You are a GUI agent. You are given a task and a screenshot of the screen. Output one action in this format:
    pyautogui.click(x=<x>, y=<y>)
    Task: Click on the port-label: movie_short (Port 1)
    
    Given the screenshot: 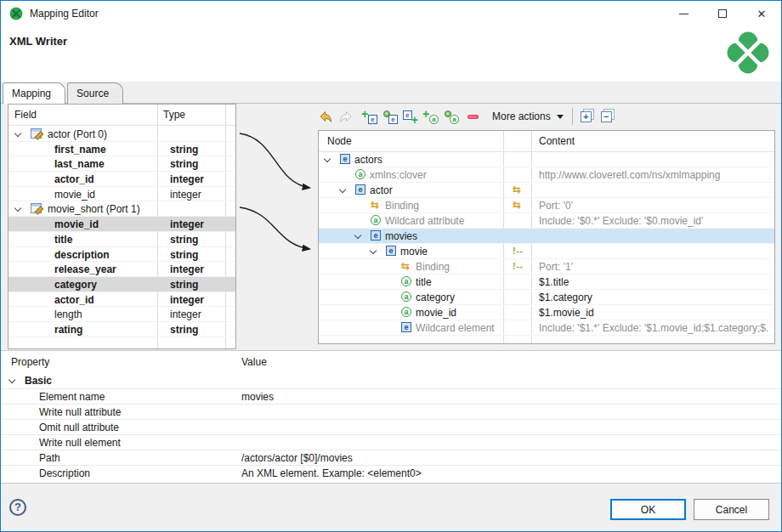 What is the action you would take?
    pyautogui.click(x=94, y=209)
    